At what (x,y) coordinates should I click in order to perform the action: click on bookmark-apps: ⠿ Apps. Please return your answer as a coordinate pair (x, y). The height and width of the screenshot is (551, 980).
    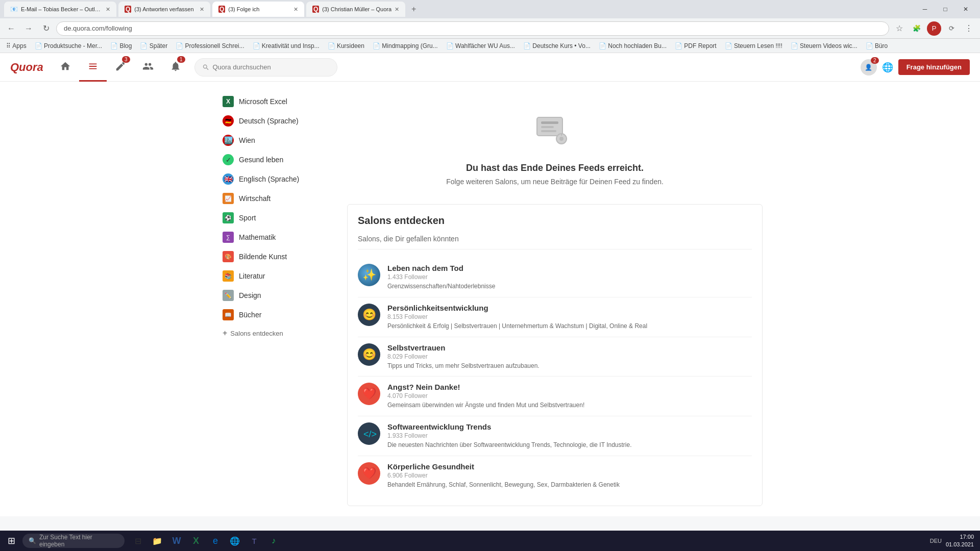
    Looking at the image, I should click on (16, 46).